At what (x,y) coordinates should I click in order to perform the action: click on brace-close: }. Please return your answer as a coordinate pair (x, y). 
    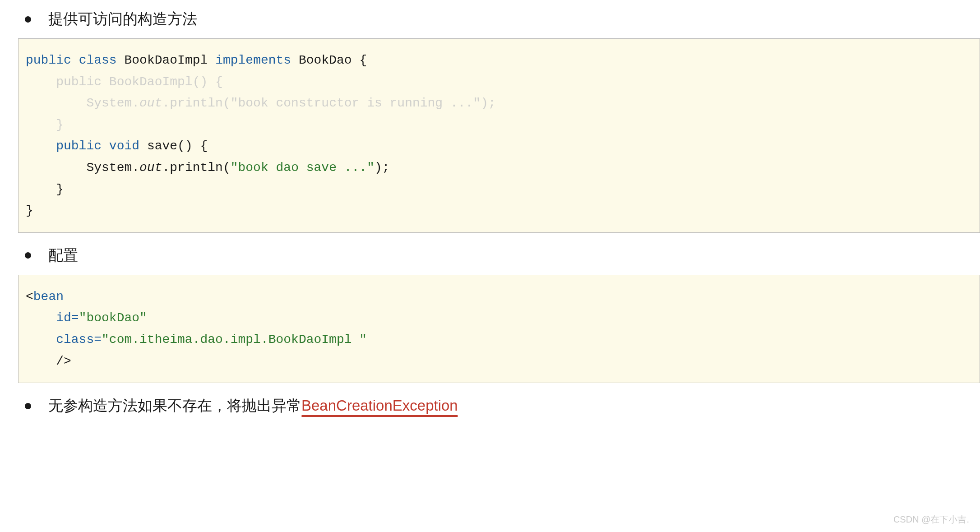
    Looking at the image, I should click on (30, 210).